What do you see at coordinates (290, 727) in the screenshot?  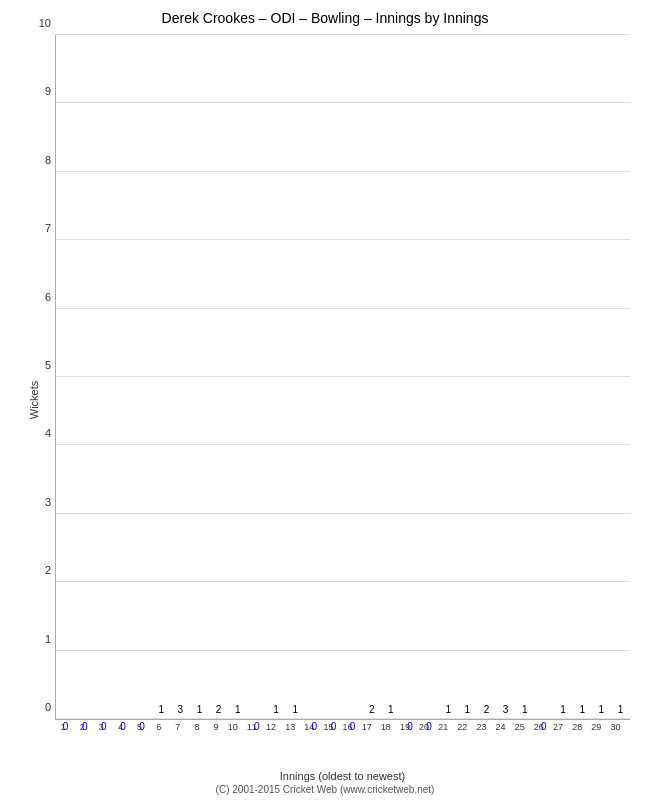 I see `x-tick-label: 13` at bounding box center [290, 727].